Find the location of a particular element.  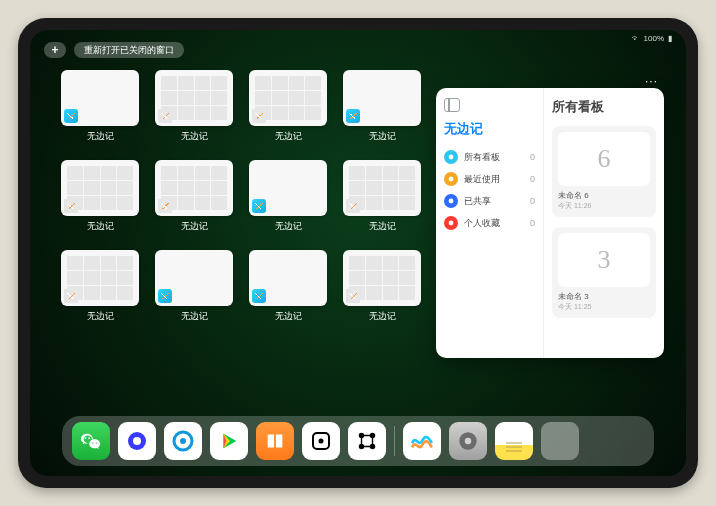

qq-browser-icon is located at coordinates (183, 441).